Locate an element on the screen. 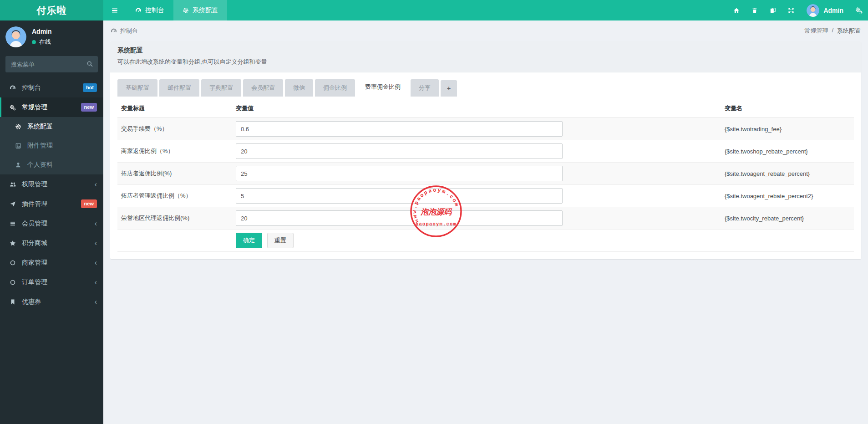  tab-wechat: 微信 is located at coordinates (299, 88).